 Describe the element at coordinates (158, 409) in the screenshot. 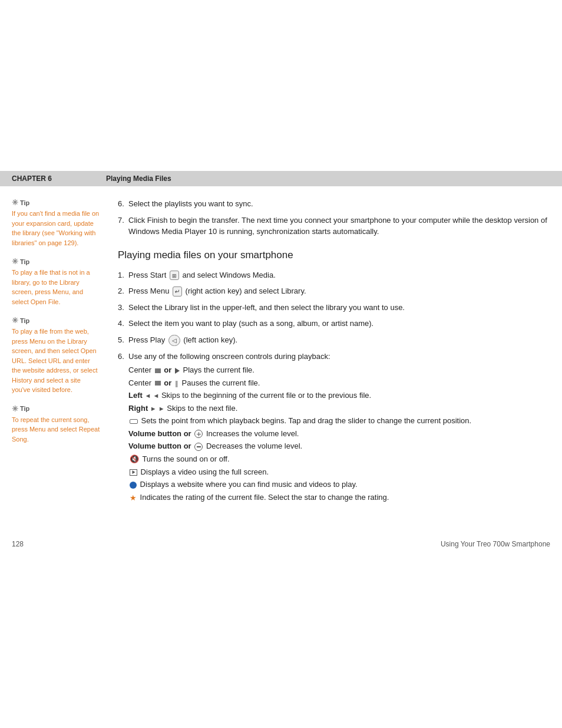

I see `right-skip-icon: ► ►` at that location.